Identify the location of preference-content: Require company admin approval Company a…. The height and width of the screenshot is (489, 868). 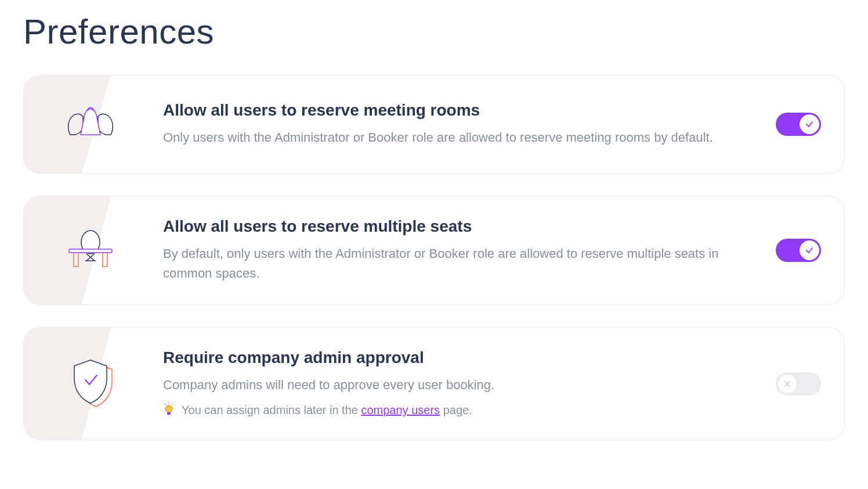
(458, 383).